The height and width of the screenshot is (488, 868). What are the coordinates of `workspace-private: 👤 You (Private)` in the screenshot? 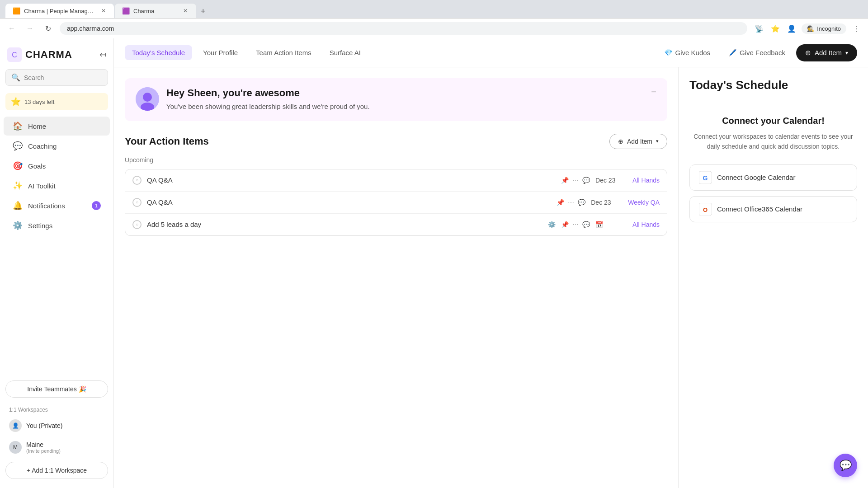 It's located at (57, 426).